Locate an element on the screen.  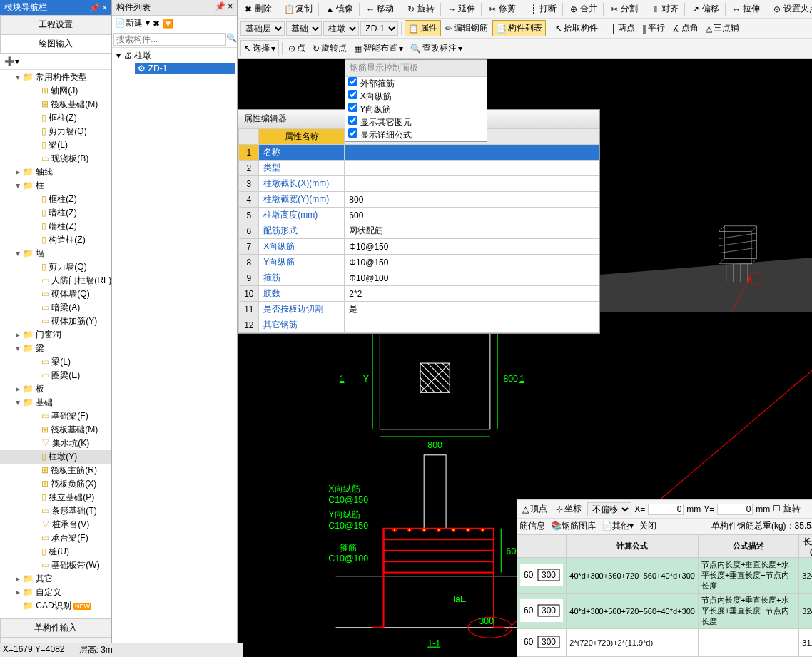
search-input is located at coordinates (170, 39).